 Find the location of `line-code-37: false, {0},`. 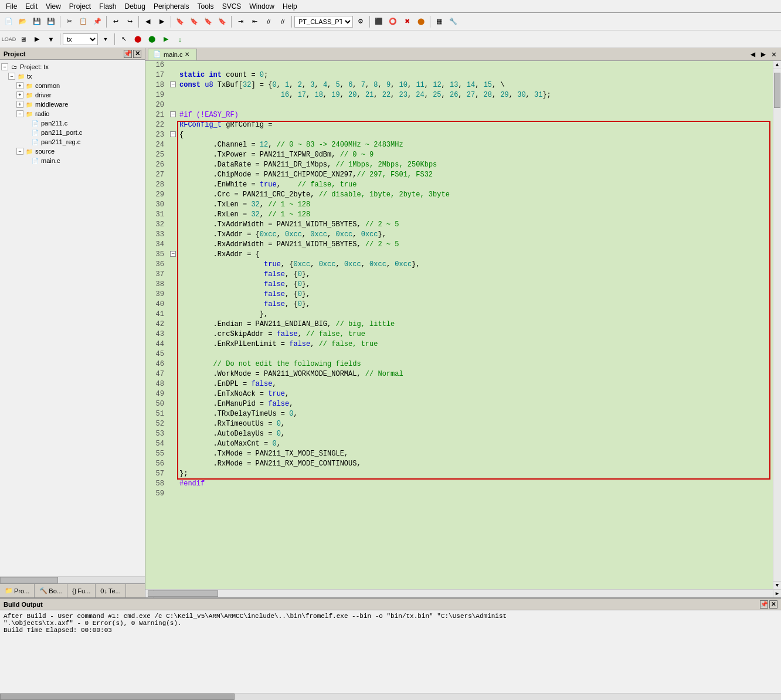

line-code-37: false, {0}, is located at coordinates (475, 276).